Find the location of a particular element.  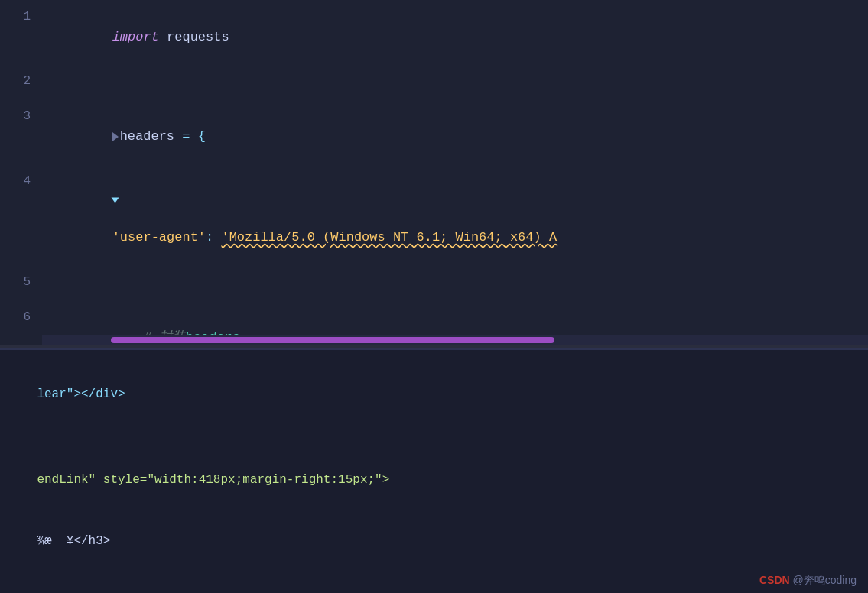

scrollbar-thumb is located at coordinates (333, 340).